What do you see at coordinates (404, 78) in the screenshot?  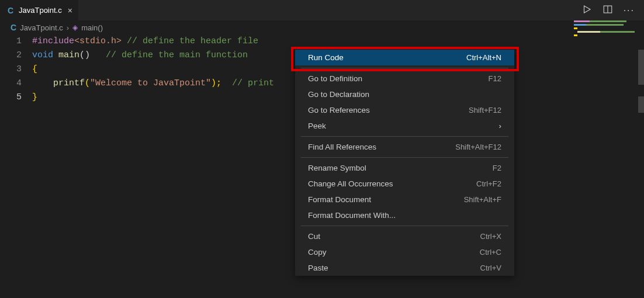 I see `menu-item-go-to-definition: Go to DefinitionF12` at bounding box center [404, 78].